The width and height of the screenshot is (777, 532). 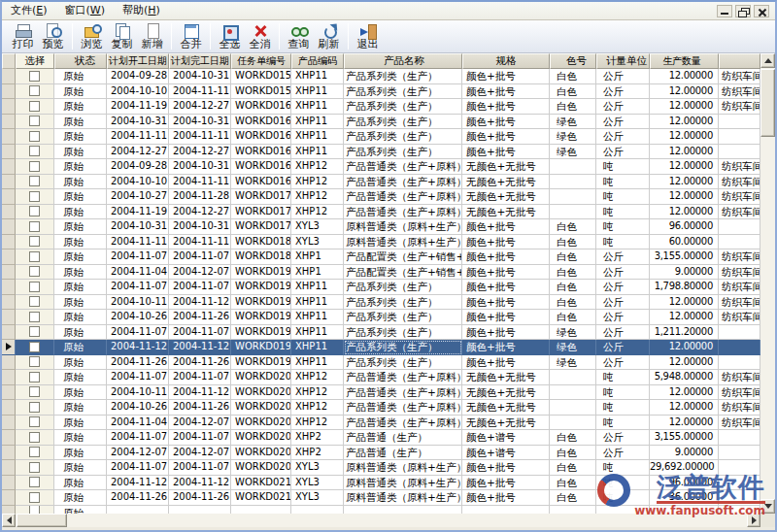 What do you see at coordinates (767, 103) in the screenshot?
I see `vertical-scroll-thumb` at bounding box center [767, 103].